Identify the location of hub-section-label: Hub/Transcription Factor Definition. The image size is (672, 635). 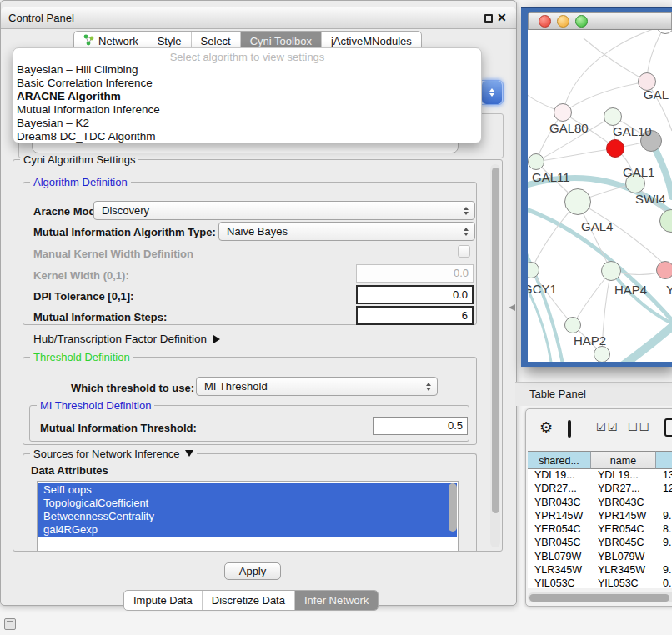
(120, 338).